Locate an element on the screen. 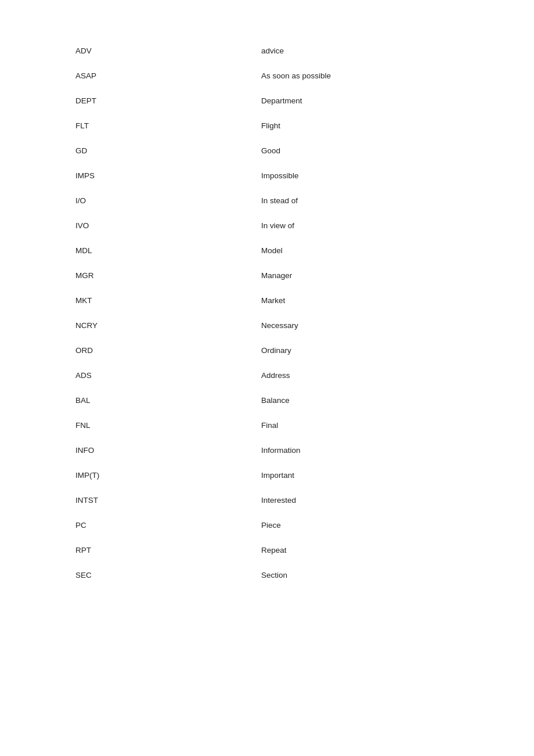  list-item: I/OIn stead of is located at coordinates (267, 201).